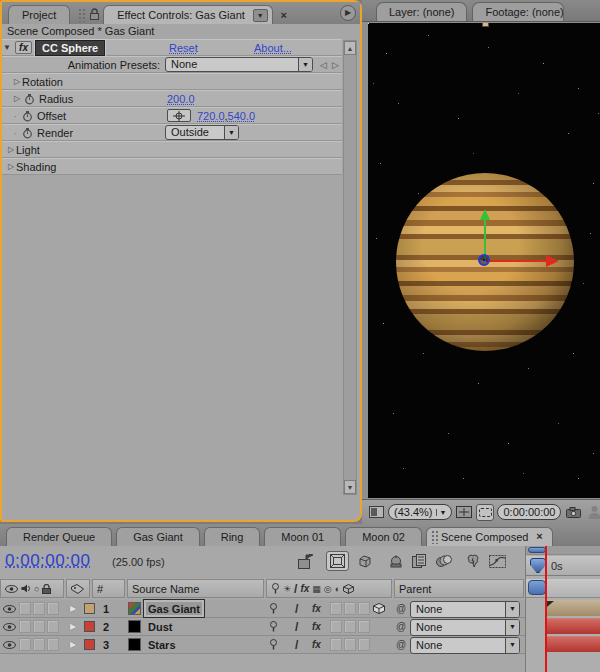  What do you see at coordinates (574, 626) in the screenshot?
I see `layer-duration-bar-dust` at bounding box center [574, 626].